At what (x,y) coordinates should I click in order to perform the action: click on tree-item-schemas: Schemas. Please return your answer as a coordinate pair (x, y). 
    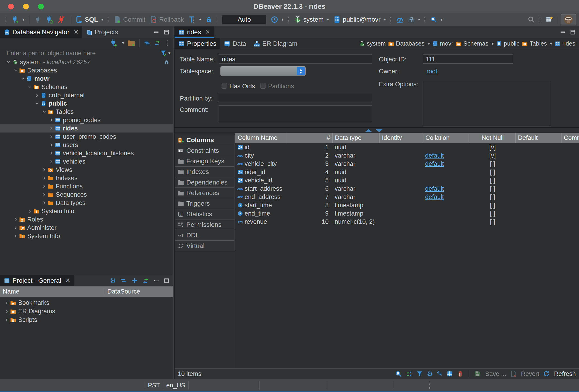
    Looking at the image, I should click on (86, 87).